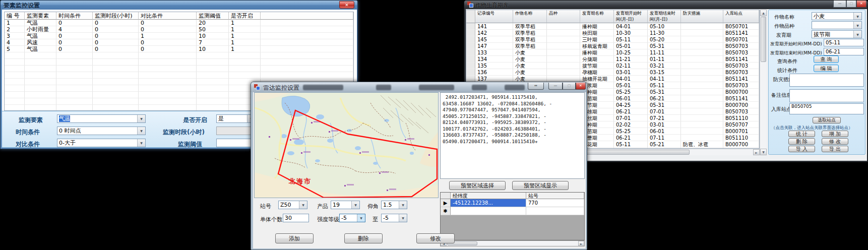 This screenshot has height=250, width=868. Describe the element at coordinates (613, 26) in the screenshot. I see `table-row: 141双季早稻播种期04-0105-10B050701` at that location.